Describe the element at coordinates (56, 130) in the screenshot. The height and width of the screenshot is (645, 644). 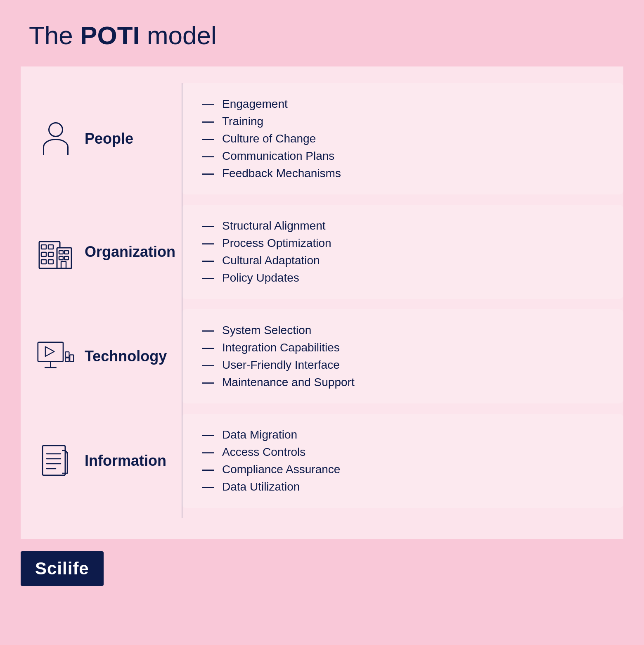
I see `person-head` at that location.